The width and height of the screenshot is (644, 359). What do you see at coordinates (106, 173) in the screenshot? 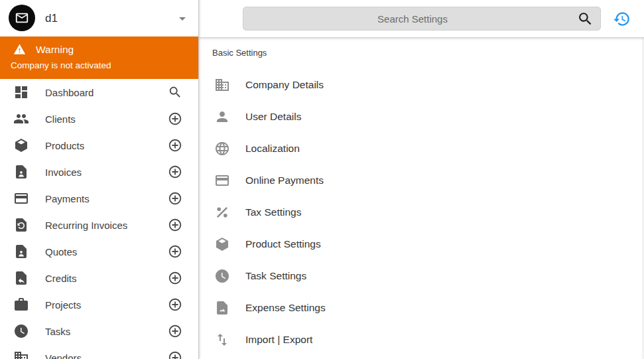
I see `sidebar-item-label: Invoices` at bounding box center [106, 173].